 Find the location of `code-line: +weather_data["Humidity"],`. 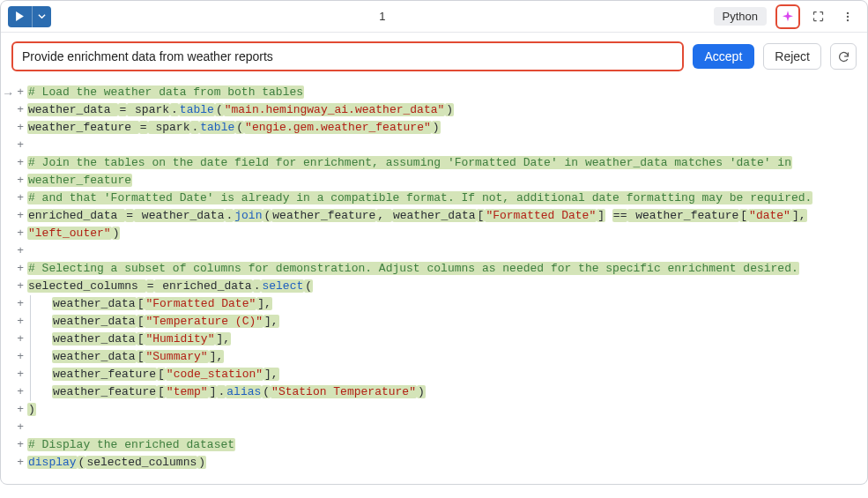

code-line: +weather_data["Humidity"], is located at coordinates (432, 339).